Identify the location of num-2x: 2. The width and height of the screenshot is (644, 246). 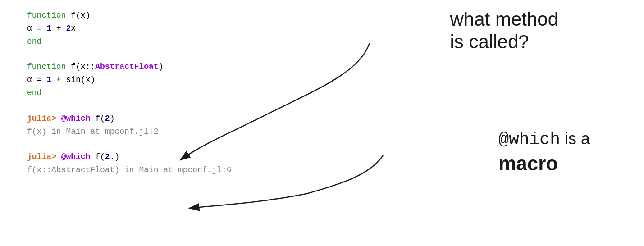
(69, 28).